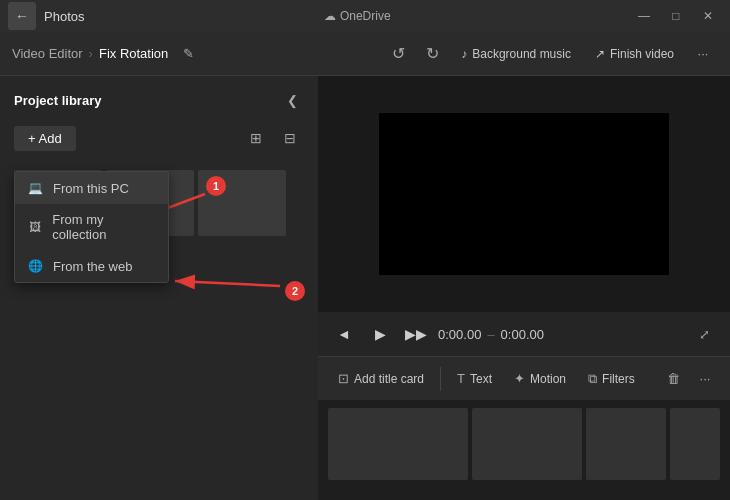 This screenshot has width=730, height=500. What do you see at coordinates (91, 188) in the screenshot?
I see `from-pc-label: From this PC` at bounding box center [91, 188].